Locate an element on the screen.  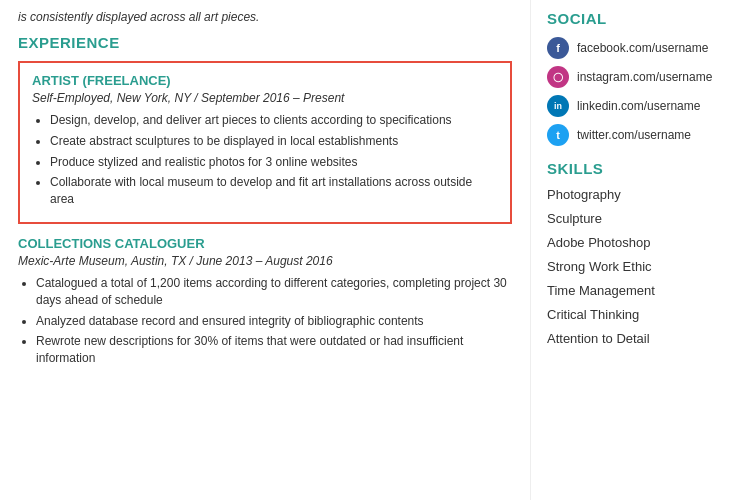
skills-title: SKILLS is located at coordinates (636, 168).